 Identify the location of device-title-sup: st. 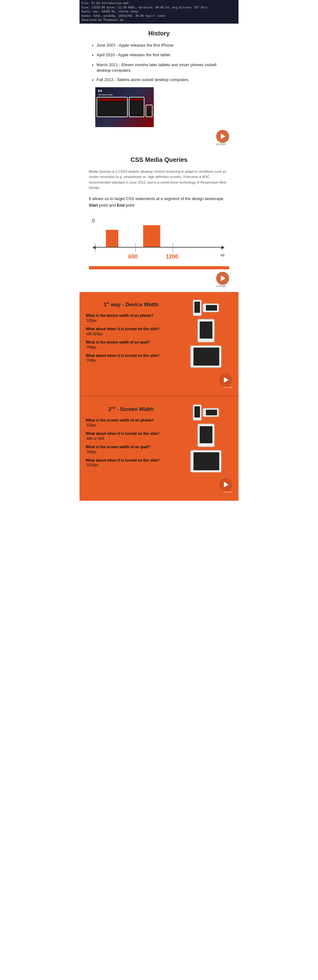
(108, 303).